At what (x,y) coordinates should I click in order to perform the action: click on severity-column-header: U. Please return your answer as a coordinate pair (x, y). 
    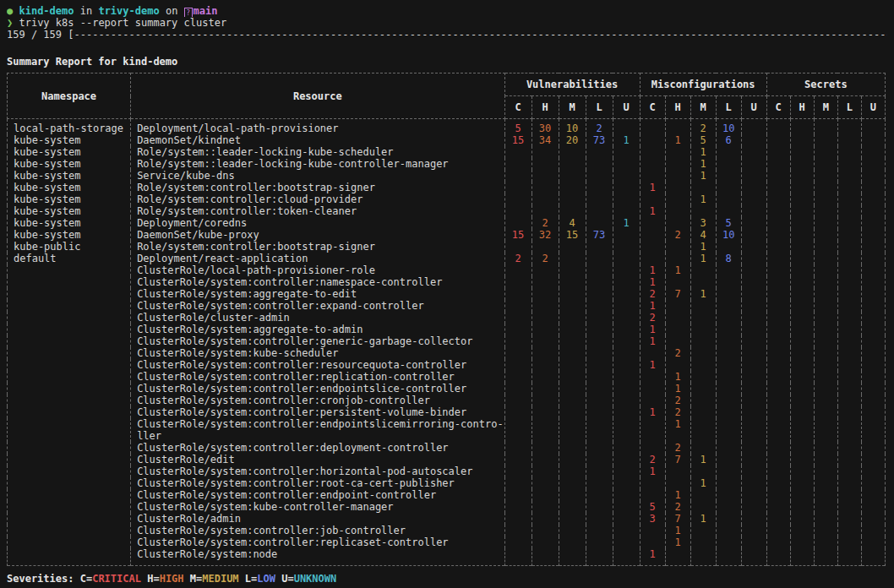
    Looking at the image, I should click on (873, 108).